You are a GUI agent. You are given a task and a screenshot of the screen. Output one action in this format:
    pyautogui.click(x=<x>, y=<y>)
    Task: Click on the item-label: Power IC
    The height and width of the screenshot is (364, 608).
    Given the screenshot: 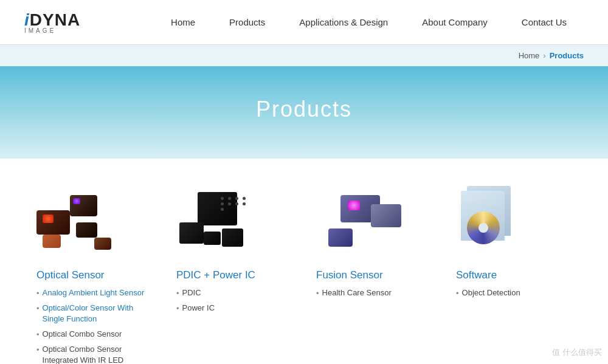 What is the action you would take?
    pyautogui.click(x=198, y=308)
    